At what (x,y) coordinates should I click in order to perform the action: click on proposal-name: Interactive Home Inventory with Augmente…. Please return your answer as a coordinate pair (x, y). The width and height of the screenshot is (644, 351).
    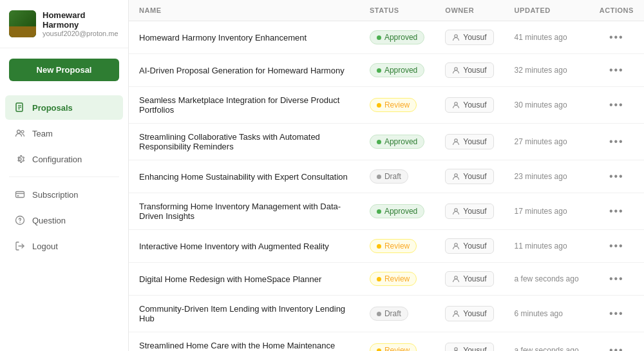
    Looking at the image, I should click on (234, 246).